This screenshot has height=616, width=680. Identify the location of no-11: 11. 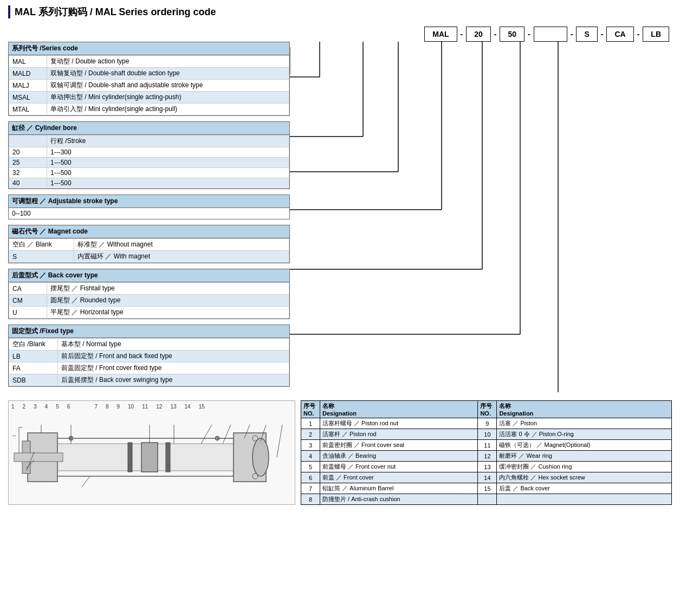
(488, 445).